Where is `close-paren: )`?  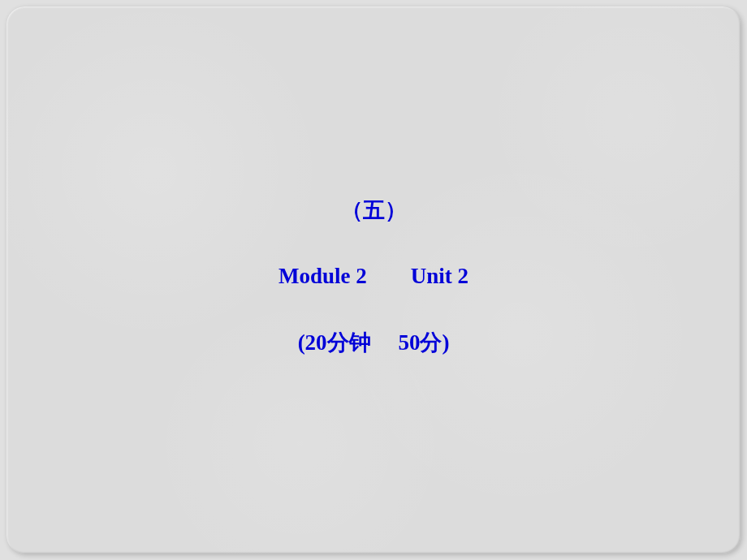
close-paren: ) is located at coordinates (445, 342).